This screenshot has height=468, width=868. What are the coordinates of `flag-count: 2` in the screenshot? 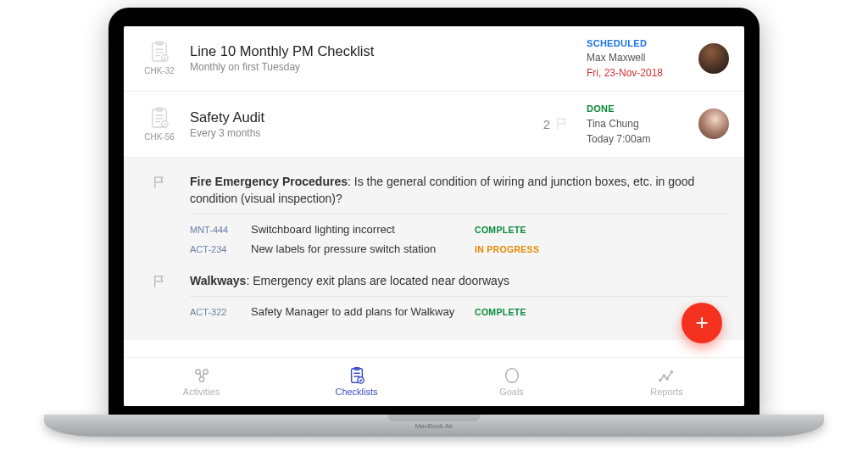 It's located at (547, 124).